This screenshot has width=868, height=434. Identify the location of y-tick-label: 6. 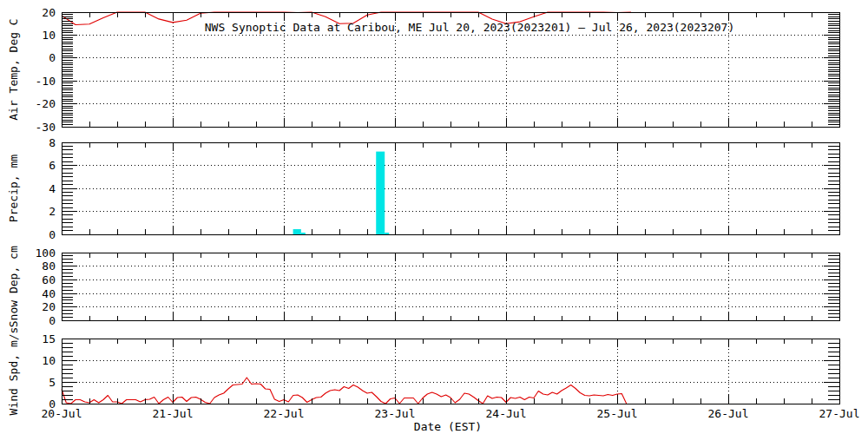
(52, 165).